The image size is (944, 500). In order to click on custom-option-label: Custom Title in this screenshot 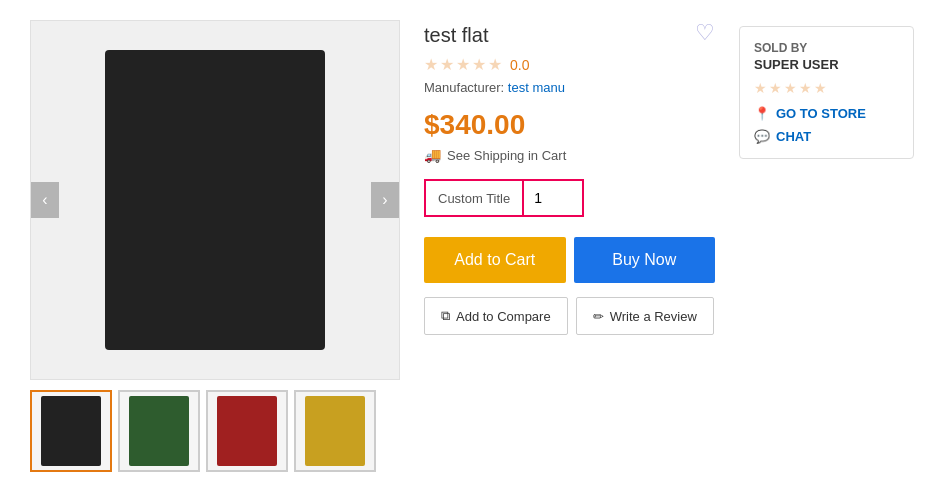, I will do `click(474, 198)`.